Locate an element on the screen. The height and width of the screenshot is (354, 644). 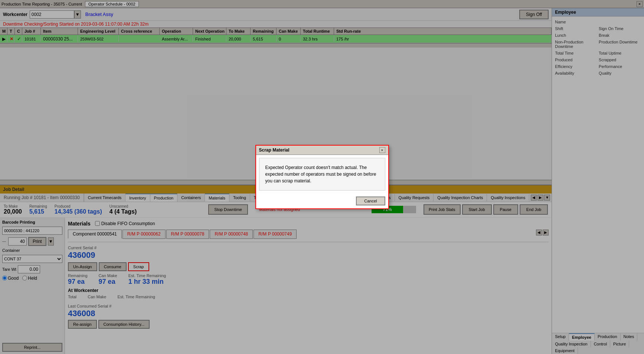
modal-title: Scrap Material is located at coordinates (319, 150).